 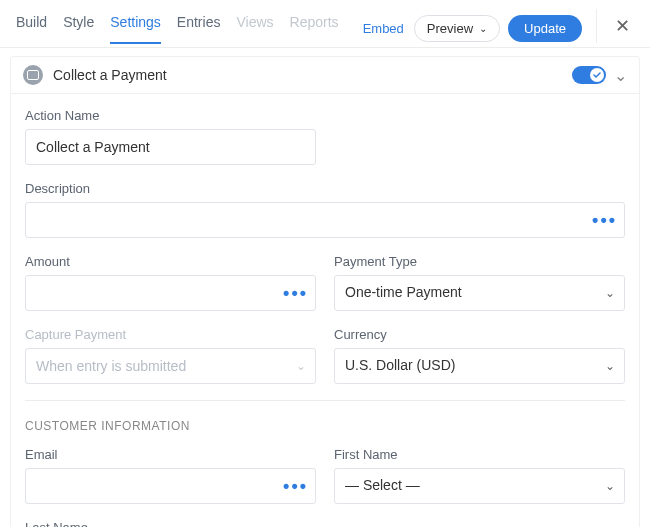 I want to click on description-input, so click(x=325, y=220).